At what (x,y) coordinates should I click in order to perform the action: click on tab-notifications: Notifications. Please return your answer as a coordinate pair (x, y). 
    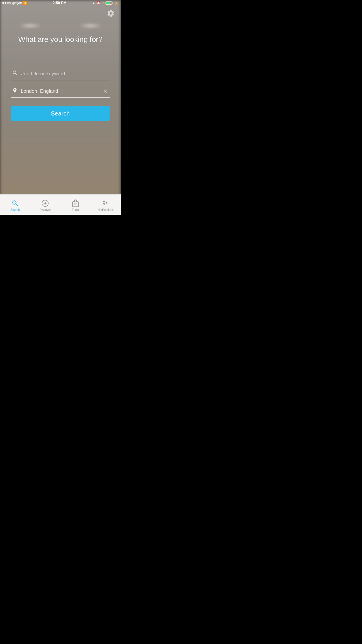
    Looking at the image, I should click on (106, 205).